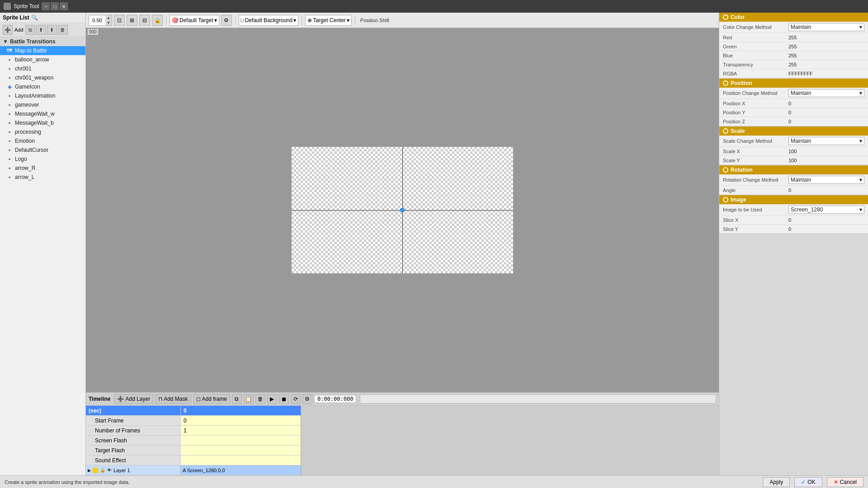 The height and width of the screenshot is (488, 868). I want to click on sidebar-item-logo: ▪ Logo, so click(42, 159).